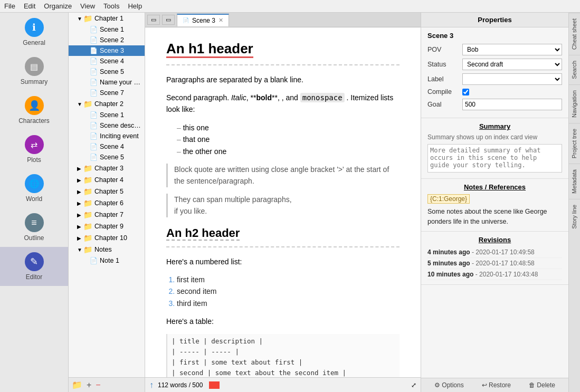 The image size is (580, 392). I want to click on sidebar-item-summary: ▤ Summary, so click(34, 71).